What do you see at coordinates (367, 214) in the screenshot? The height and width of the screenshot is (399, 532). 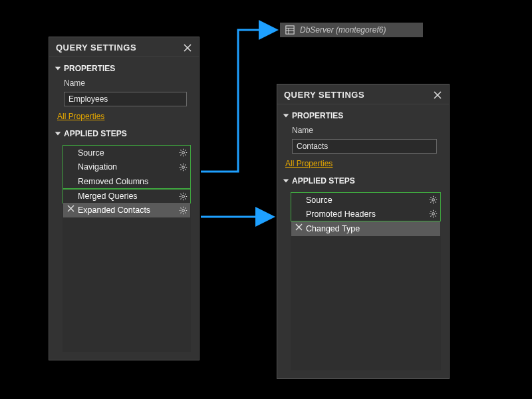 I see `step-label: Promoted Headers` at bounding box center [367, 214].